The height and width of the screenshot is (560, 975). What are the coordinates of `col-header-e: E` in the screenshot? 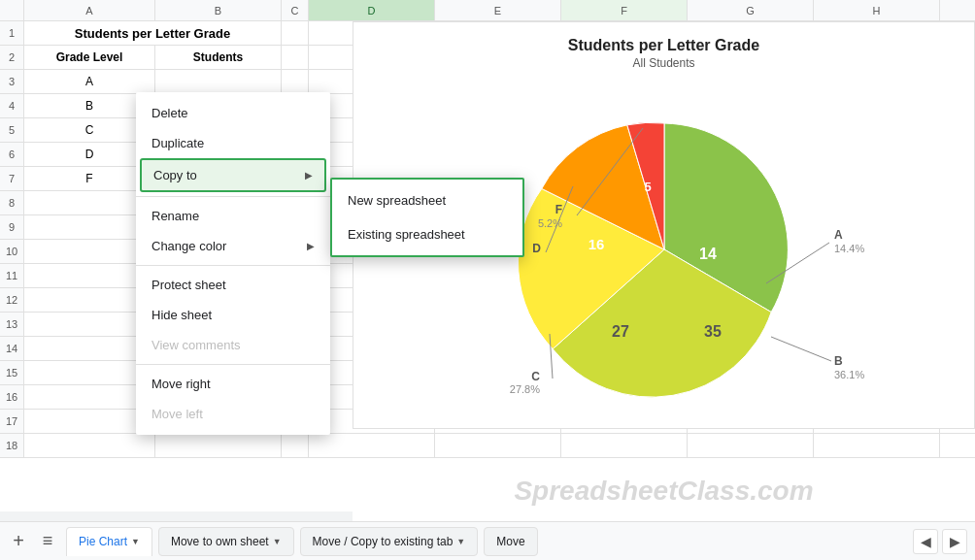 It's located at (498, 10).